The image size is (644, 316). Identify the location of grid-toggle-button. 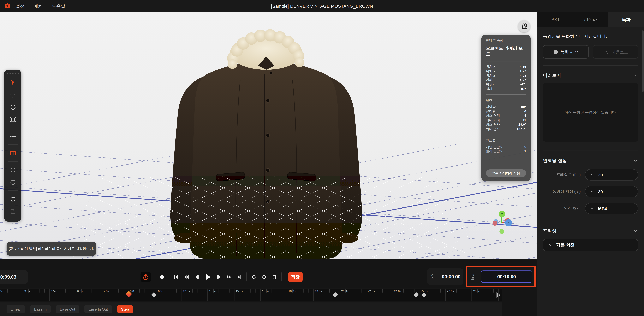
(13, 153).